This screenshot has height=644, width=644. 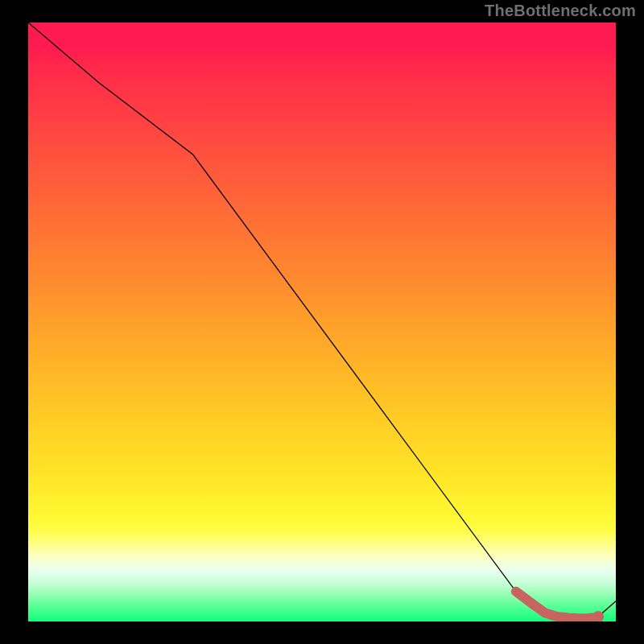 I want to click on thick-highlight-segment, so click(x=554, y=605).